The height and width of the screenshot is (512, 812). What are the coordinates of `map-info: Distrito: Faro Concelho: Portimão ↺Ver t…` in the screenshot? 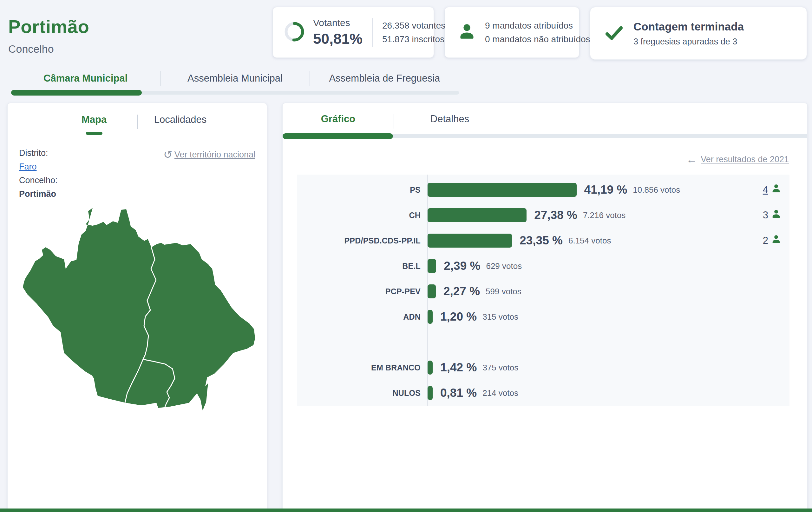 It's located at (137, 176).